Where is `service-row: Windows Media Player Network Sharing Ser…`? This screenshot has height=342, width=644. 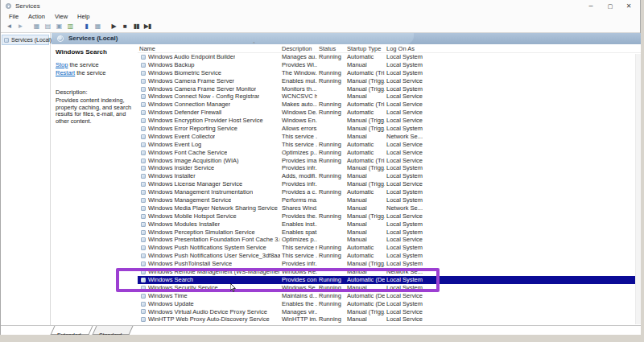 service-row: Windows Media Player Network Sharing Ser… is located at coordinates (390, 208).